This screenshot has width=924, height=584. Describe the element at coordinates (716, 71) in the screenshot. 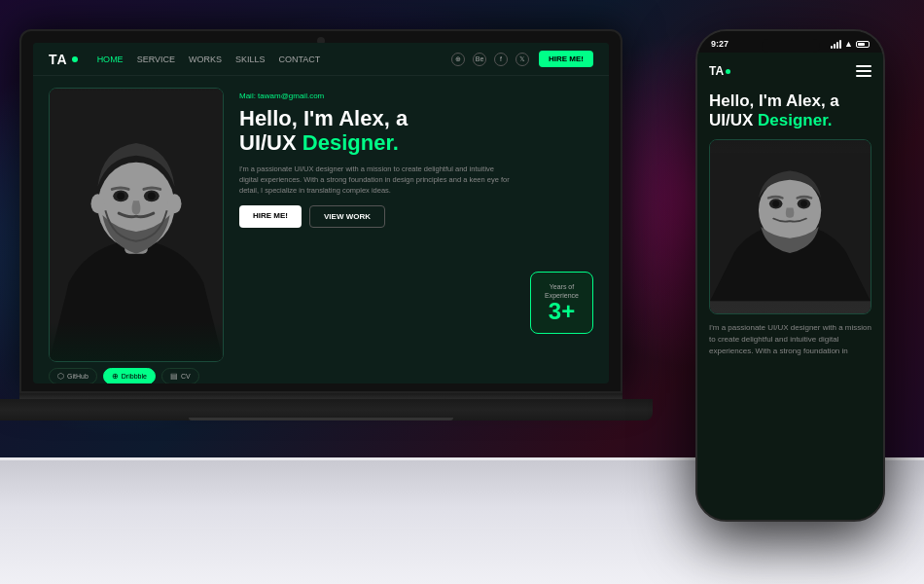

I see `phone-logo-text: TA` at that location.